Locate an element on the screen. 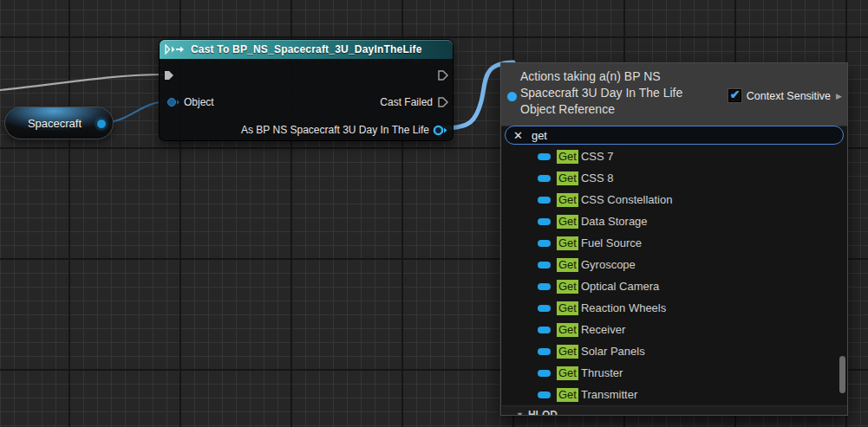 The height and width of the screenshot is (427, 868). exec-out-pin is located at coordinates (443, 75).